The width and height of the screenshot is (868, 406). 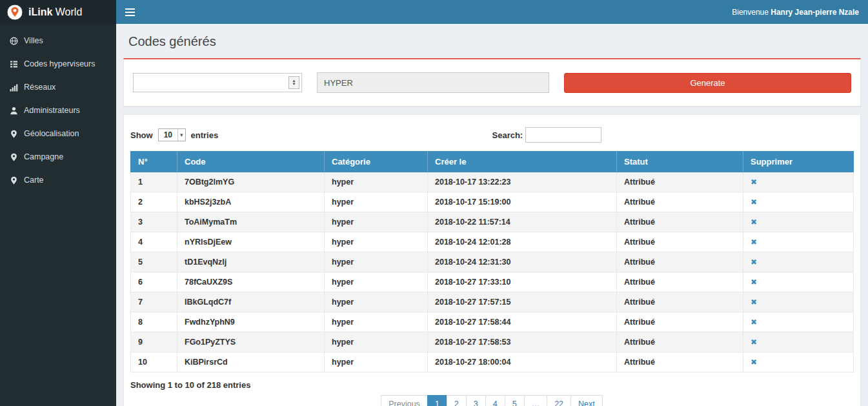 I want to click on sidebar-item-label: Géolocalisation, so click(x=52, y=134).